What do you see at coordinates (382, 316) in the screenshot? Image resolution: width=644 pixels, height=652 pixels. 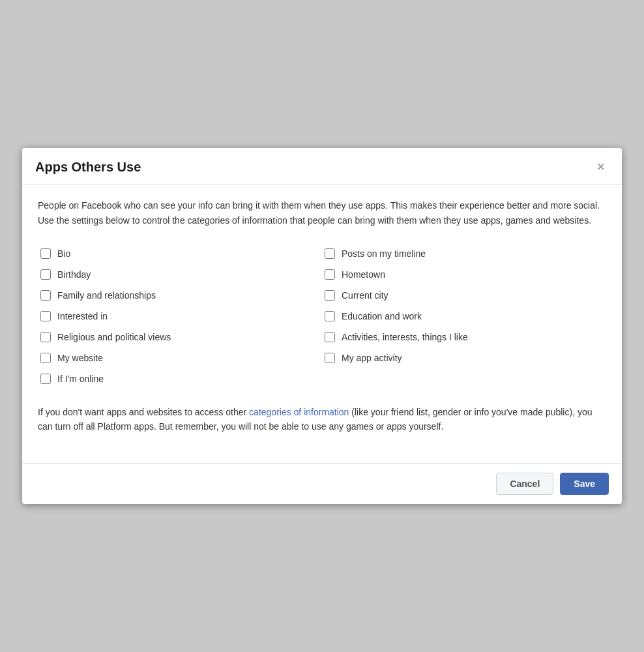 I see `checkbox-education-work-label: Education and work` at bounding box center [382, 316].